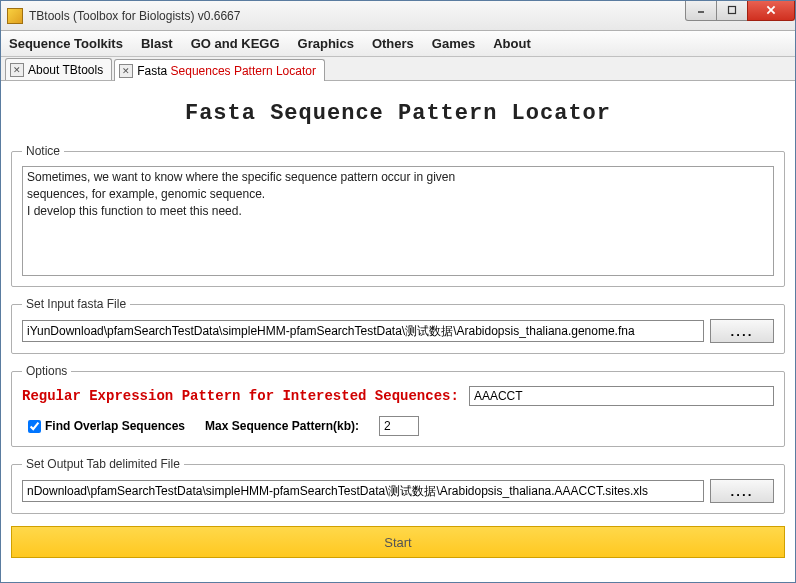  I want to click on output-file-browse-button: ...., so click(742, 491).